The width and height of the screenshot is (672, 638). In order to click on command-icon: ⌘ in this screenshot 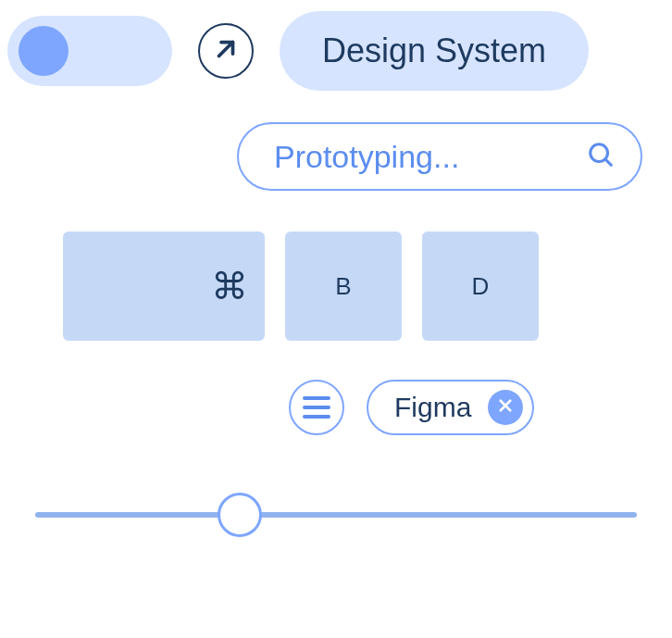, I will do `click(230, 286)`.